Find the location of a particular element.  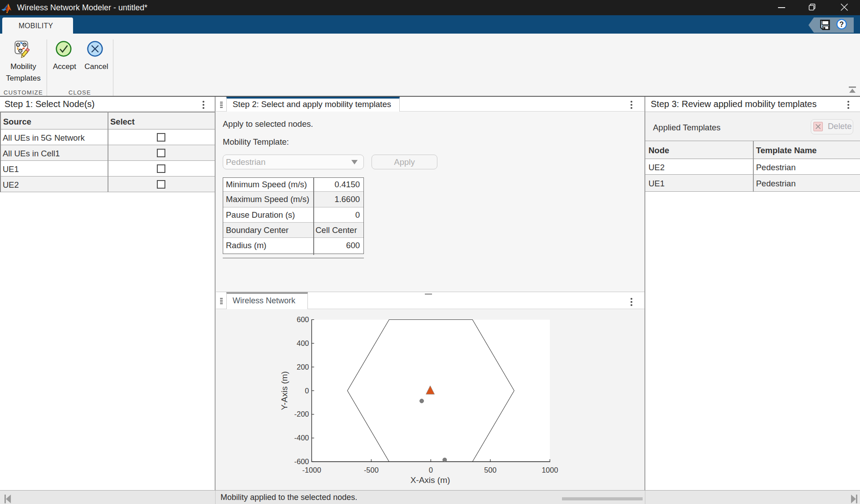

svg-text: X-Axis (m) is located at coordinates (430, 480).